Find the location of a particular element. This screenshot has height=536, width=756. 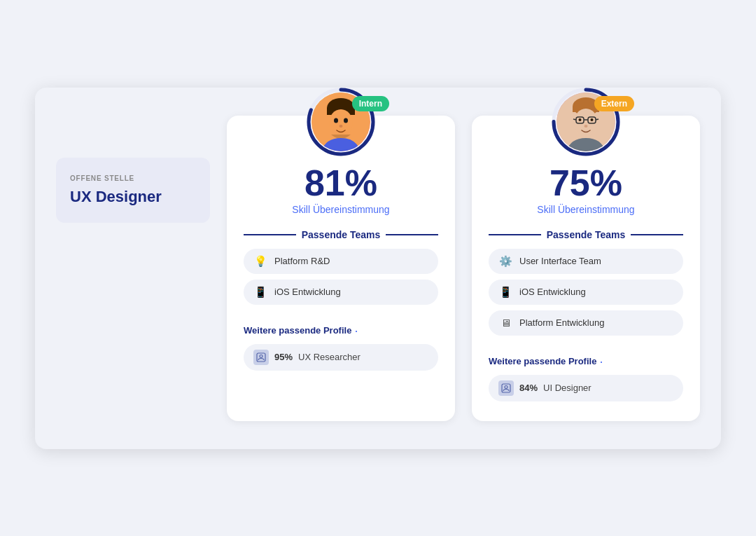

team-chip-icon-intern-1: 📱 is located at coordinates (260, 292).